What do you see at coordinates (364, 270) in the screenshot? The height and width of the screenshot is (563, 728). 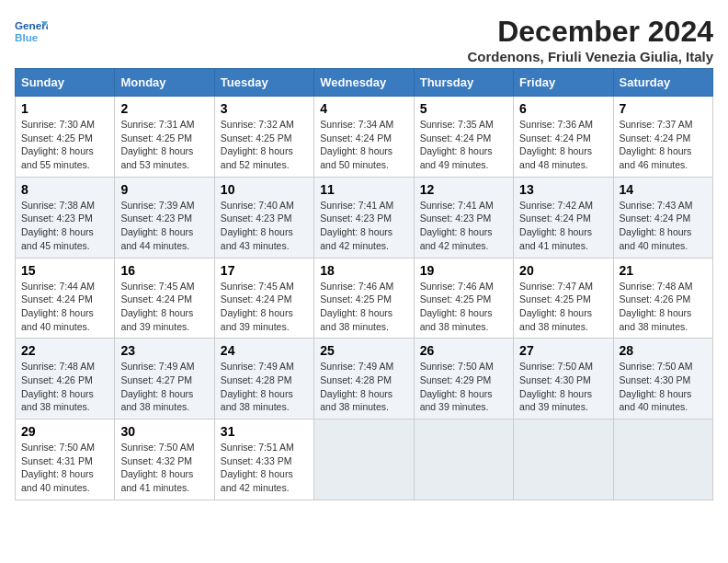 I see `day-number: 18` at bounding box center [364, 270].